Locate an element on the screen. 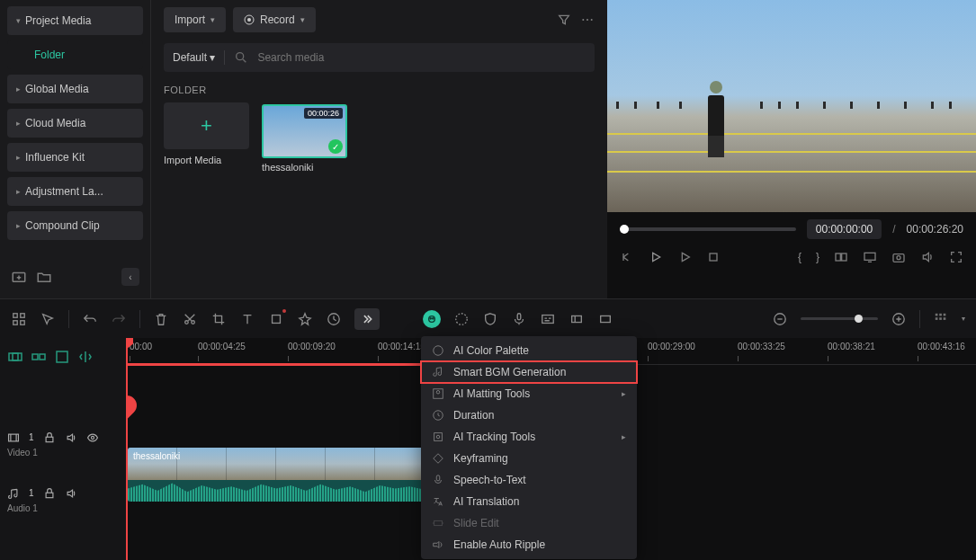  context-menu: AI Color Palette Smart BGM Generation AI… is located at coordinates (529, 448).